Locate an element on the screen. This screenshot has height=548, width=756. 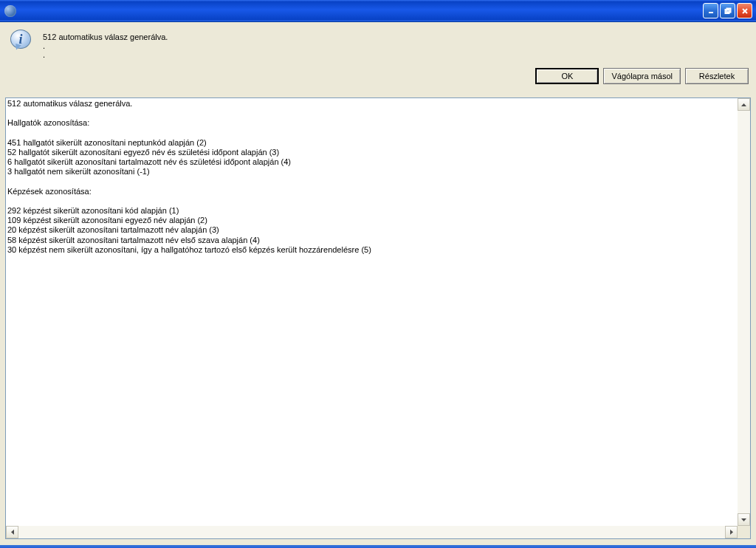
scrollbar-corner is located at coordinates (744, 532).